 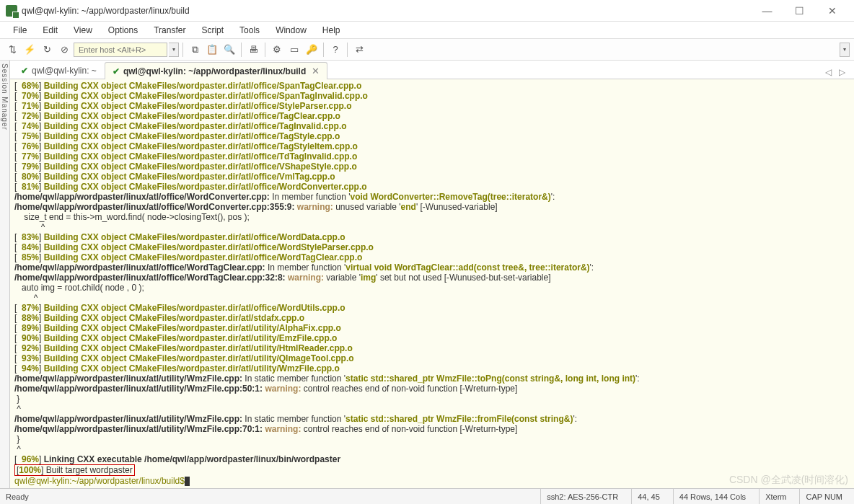 What do you see at coordinates (47, 50) in the screenshot?
I see `reconnect-all-icon: ↻` at bounding box center [47, 50].